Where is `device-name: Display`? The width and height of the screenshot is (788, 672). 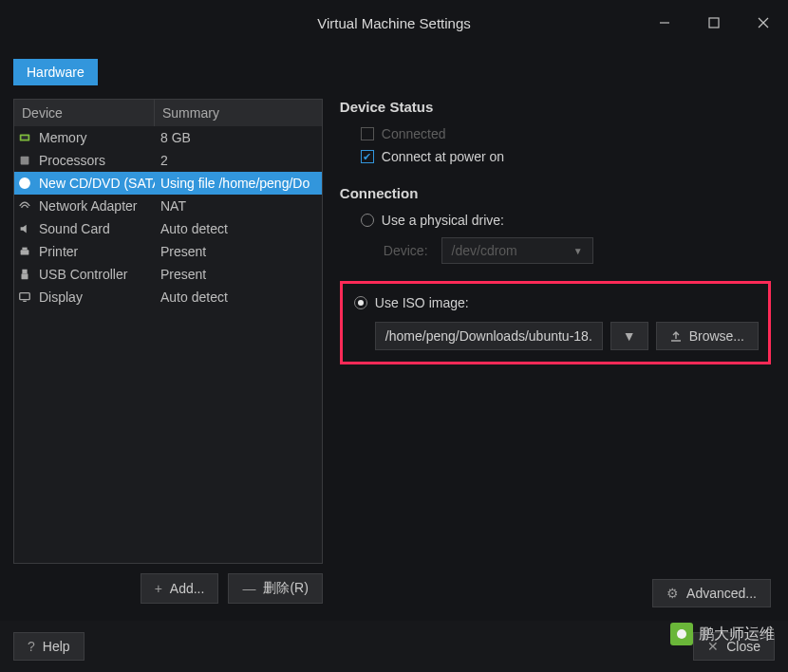 device-name: Display is located at coordinates (95, 297).